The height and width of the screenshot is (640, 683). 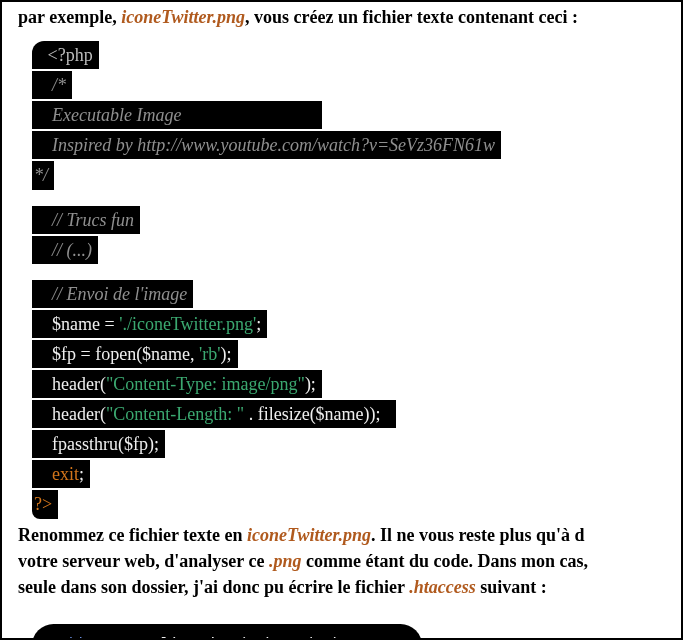 What do you see at coordinates (150, 324) in the screenshot?
I see `code-line: $name = './iconeTwitter.png';` at bounding box center [150, 324].